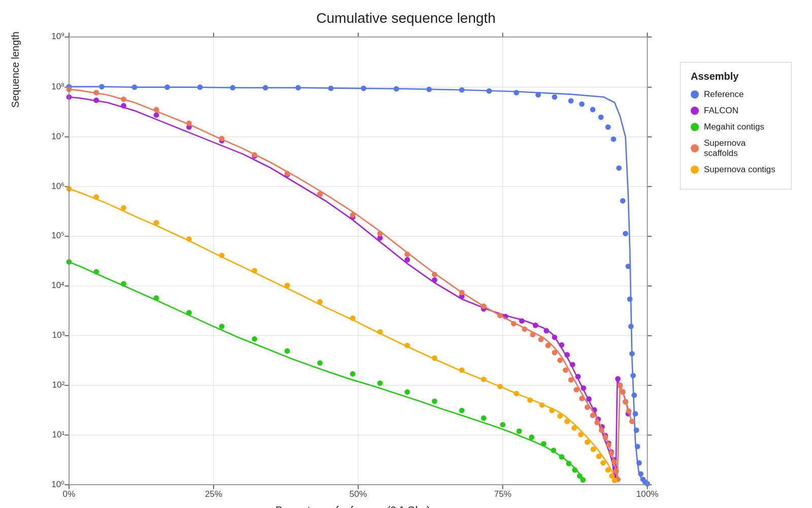 Image resolution: width=812 pixels, height=508 pixels. What do you see at coordinates (736, 126) in the screenshot?
I see `legend-panel: Assembly Reference FALCON Megahit contig…` at bounding box center [736, 126].